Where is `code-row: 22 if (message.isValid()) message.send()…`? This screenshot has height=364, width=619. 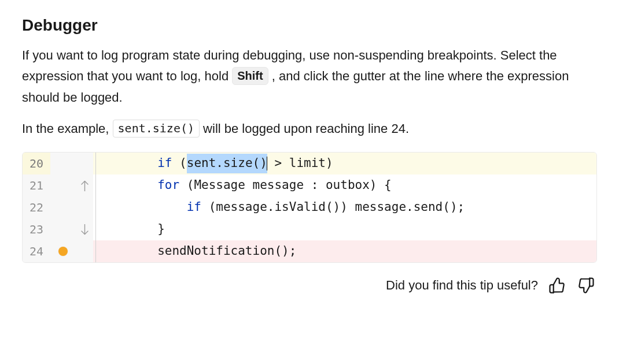
code-row: 22 if (message.isValid()) message.send()… is located at coordinates (310, 207).